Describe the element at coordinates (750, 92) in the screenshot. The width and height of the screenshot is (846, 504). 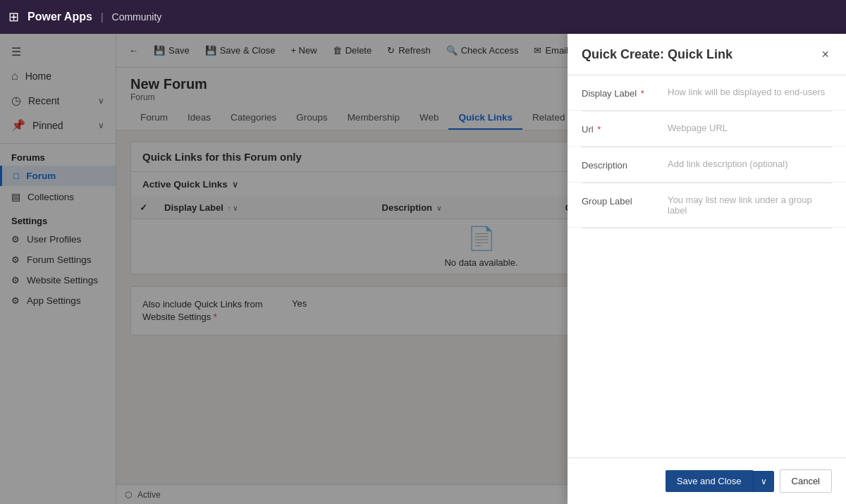
I see `field-placeholder-display-label: How link will be displayed to end-users` at that location.